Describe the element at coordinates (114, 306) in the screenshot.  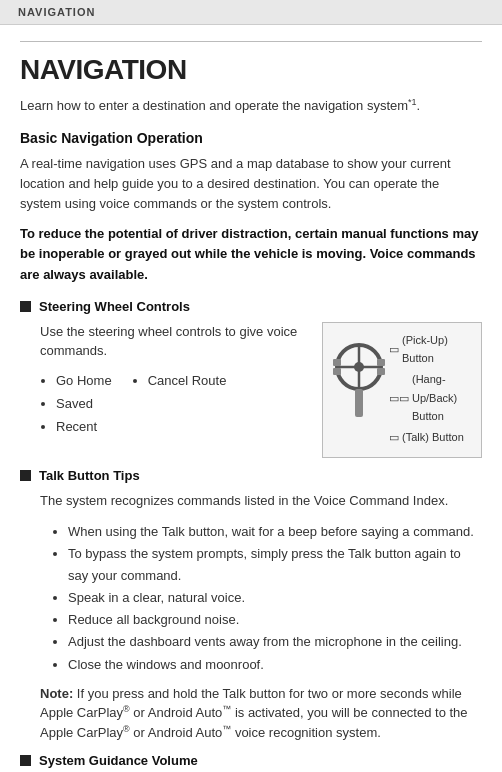
I see `steering-section-title: Steering Wheel Controls` at that location.